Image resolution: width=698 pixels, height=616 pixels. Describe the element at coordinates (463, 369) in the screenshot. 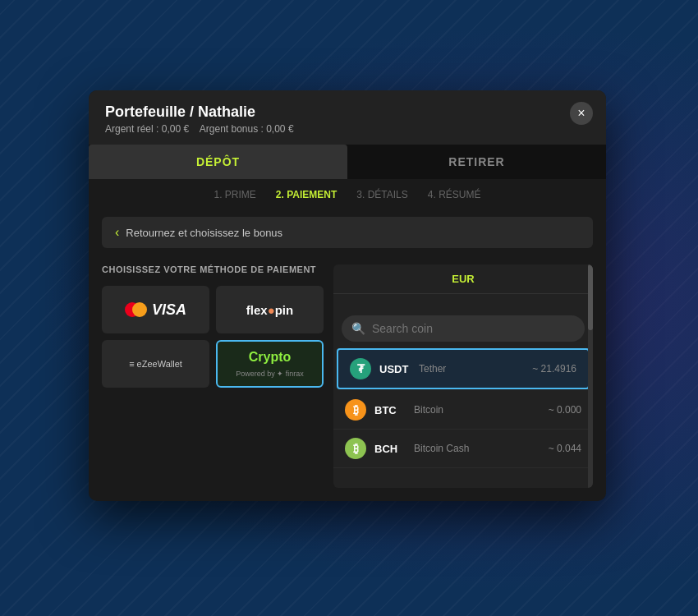

I see `coin-item-usdt: ₮ USDT Tether ~ 21.4916` at that location.